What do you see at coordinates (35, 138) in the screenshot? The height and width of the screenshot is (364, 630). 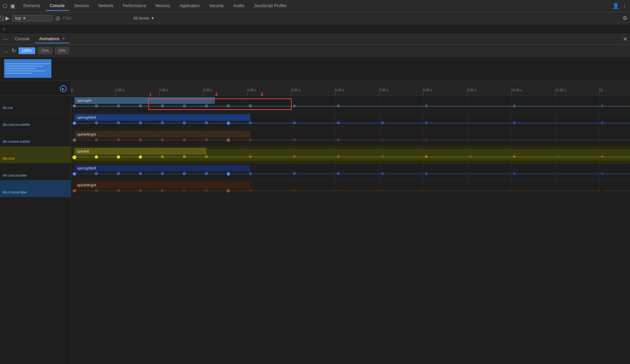 I see `label-row-div-ccwcw-earlier: div.ccwcw.earlier` at bounding box center [35, 138].